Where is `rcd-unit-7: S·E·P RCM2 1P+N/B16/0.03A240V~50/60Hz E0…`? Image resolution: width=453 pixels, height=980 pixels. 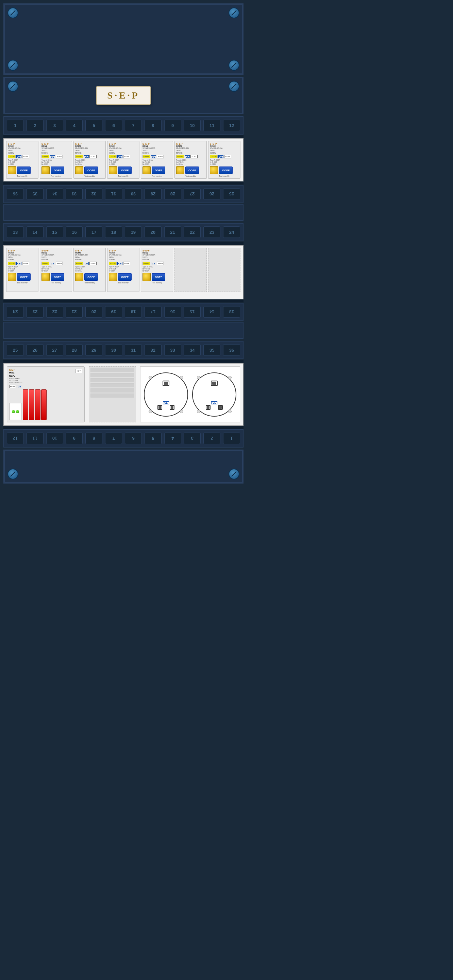
rcd-unit-7: S·E·P RCM2 1P+N/B16/0.03A240V~50/60Hz E0… is located at coordinates (225, 160).